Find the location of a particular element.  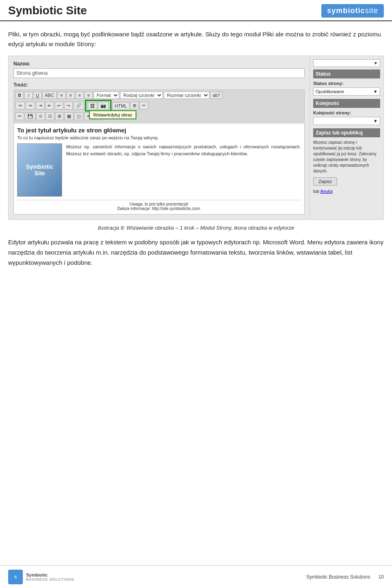

table-button: ⊞ is located at coordinates (135, 105).